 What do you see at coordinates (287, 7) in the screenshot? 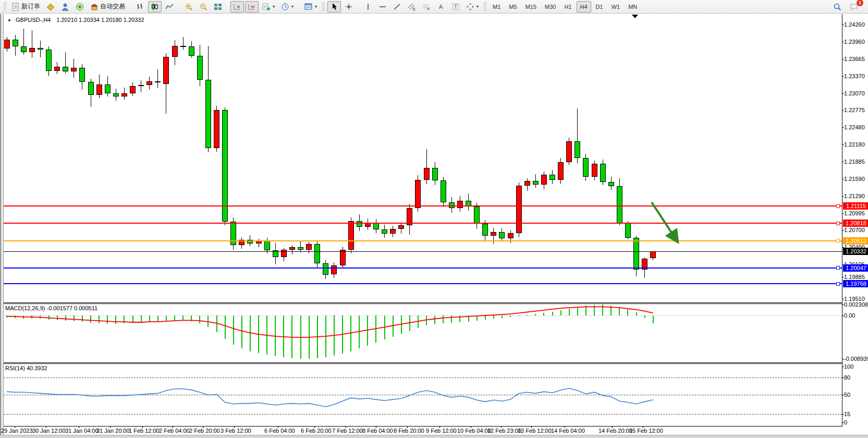
I see `period-clock-button: ▾` at bounding box center [287, 7].